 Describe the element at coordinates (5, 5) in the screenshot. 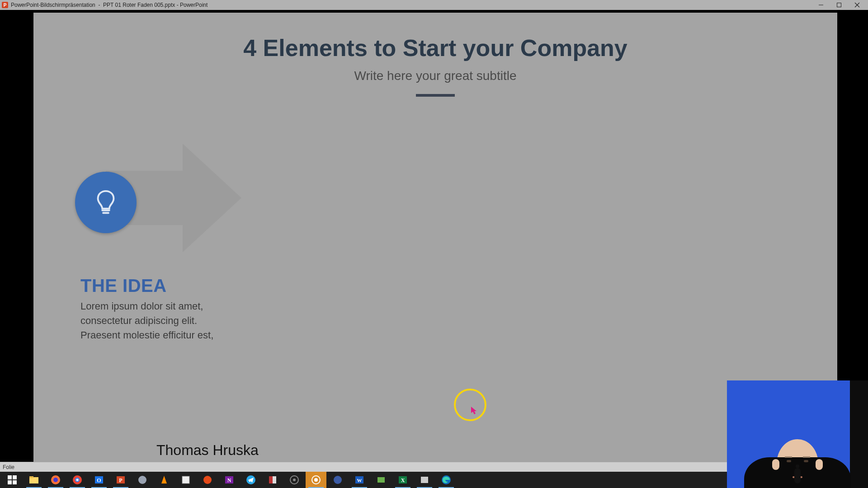

I see `powerpoint-app-icon: P` at that location.